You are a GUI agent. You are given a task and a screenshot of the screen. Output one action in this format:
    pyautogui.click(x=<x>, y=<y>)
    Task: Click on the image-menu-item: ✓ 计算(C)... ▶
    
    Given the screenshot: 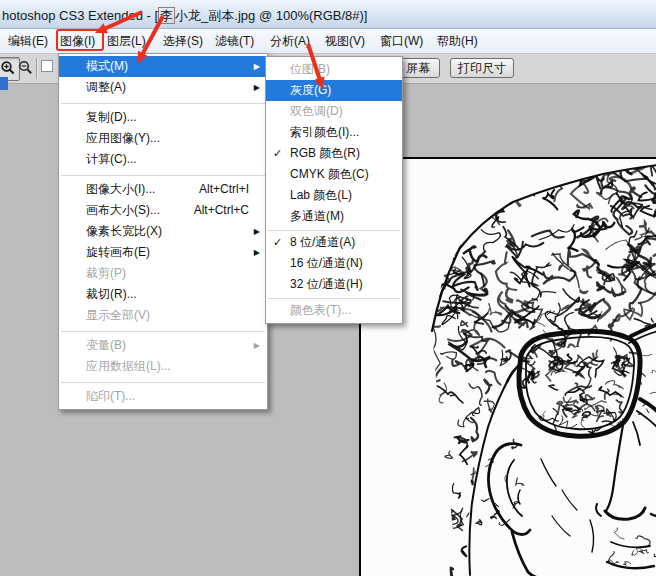 What is the action you would take?
    pyautogui.click(x=163, y=160)
    